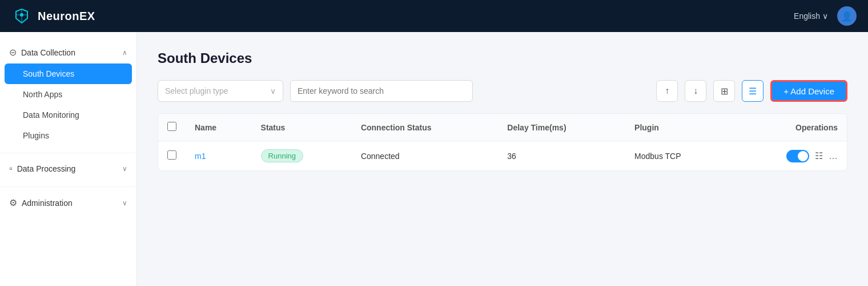  What do you see at coordinates (69, 202) in the screenshot?
I see `sidebar-section-administration: ⚙ Administration ∨` at bounding box center [69, 202].